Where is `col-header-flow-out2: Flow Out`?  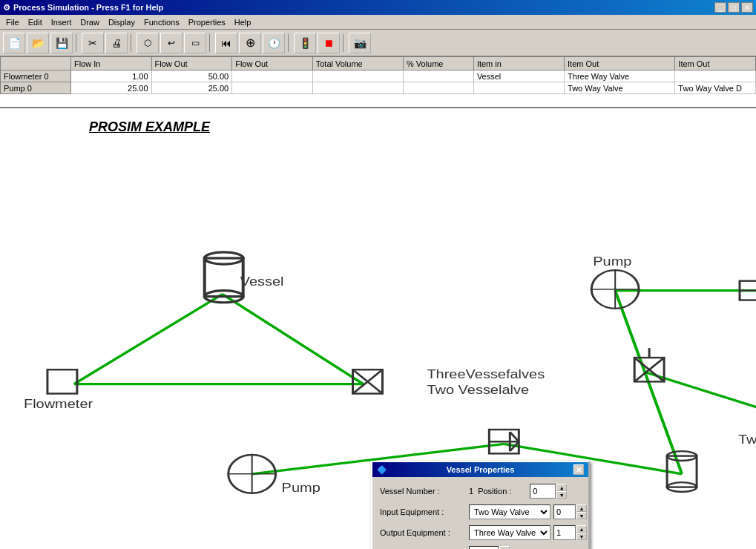
col-header-flow-out2: Flow Out is located at coordinates (273, 64).